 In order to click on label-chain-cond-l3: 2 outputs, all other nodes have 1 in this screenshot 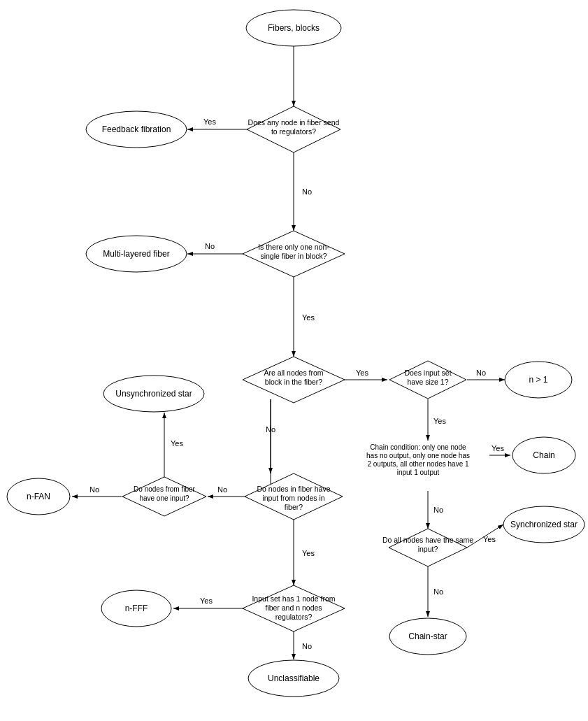, I will do `click(418, 464)`.